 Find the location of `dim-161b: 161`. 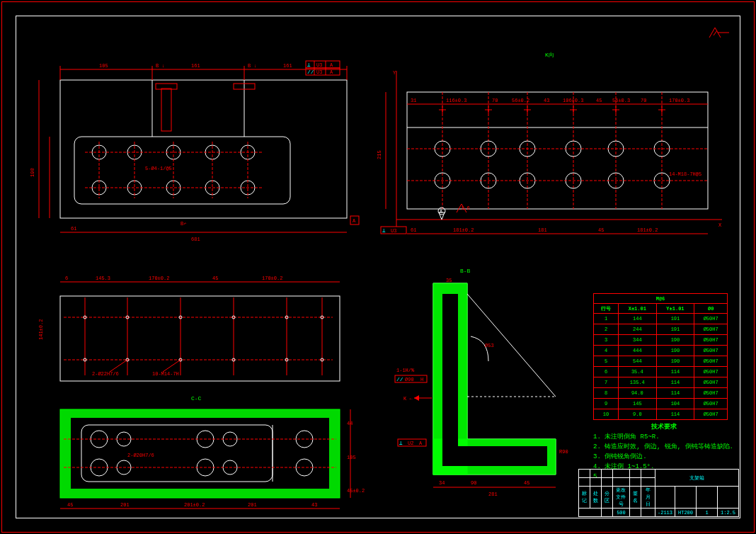

dim-161b: 161 is located at coordinates (287, 66).